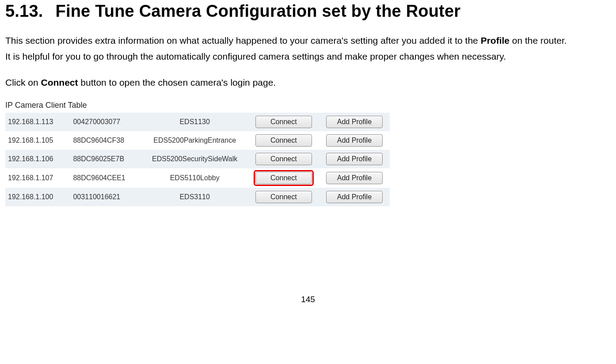 The height and width of the screenshot is (364, 616). What do you see at coordinates (308, 57) in the screenshot?
I see `intro-paragraph-2: It is helpful for you to go through the …` at bounding box center [308, 57].